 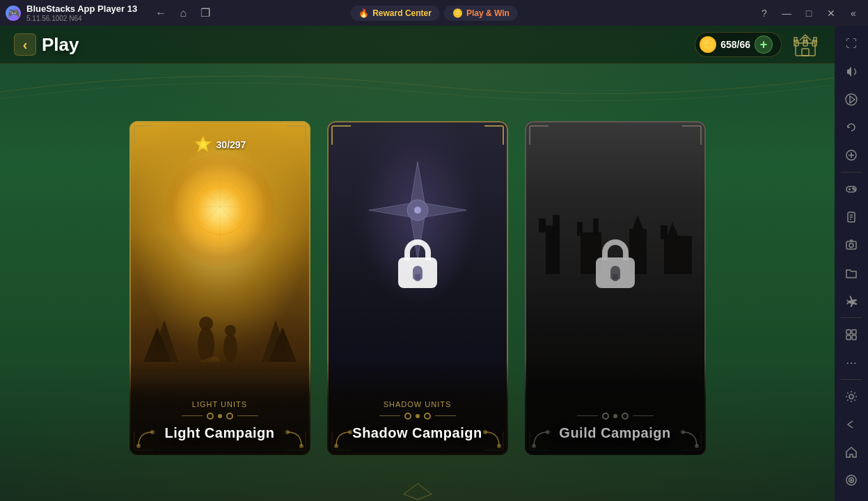 I want to click on record-icon, so click(x=851, y=100).